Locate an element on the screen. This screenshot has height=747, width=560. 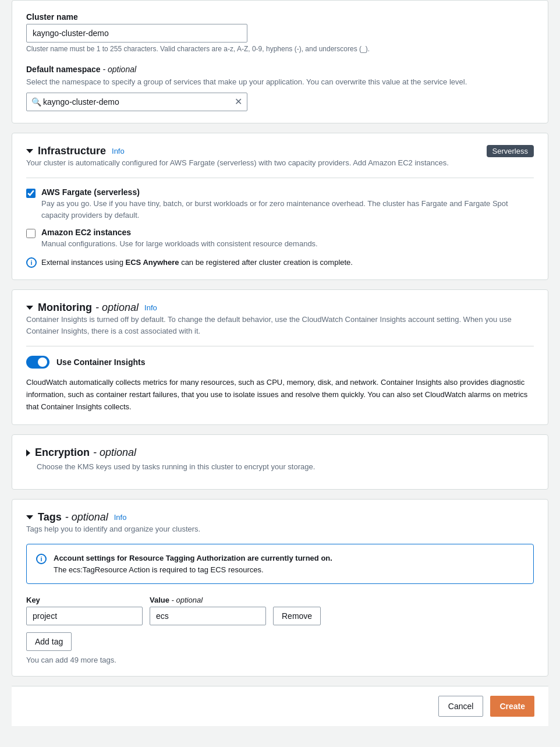
infrastructure-title: Infrastructure is located at coordinates (72, 151).